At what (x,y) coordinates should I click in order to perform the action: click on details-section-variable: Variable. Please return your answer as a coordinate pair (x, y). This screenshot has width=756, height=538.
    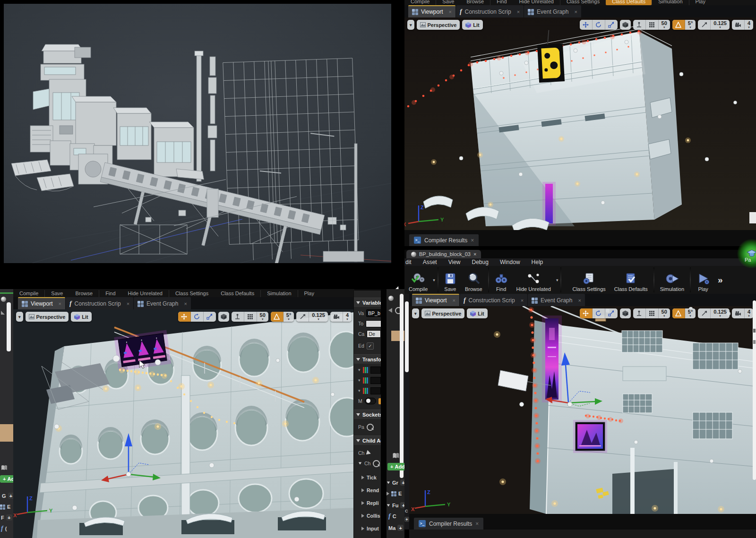
    Looking at the image, I should click on (368, 302).